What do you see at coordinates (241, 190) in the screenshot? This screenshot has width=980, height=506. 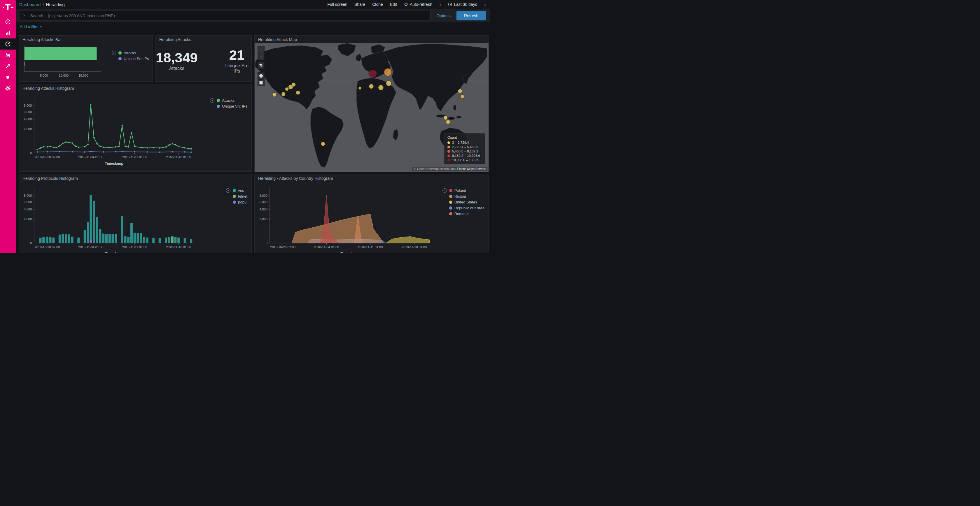 I see `legend-label: vnc` at bounding box center [241, 190].